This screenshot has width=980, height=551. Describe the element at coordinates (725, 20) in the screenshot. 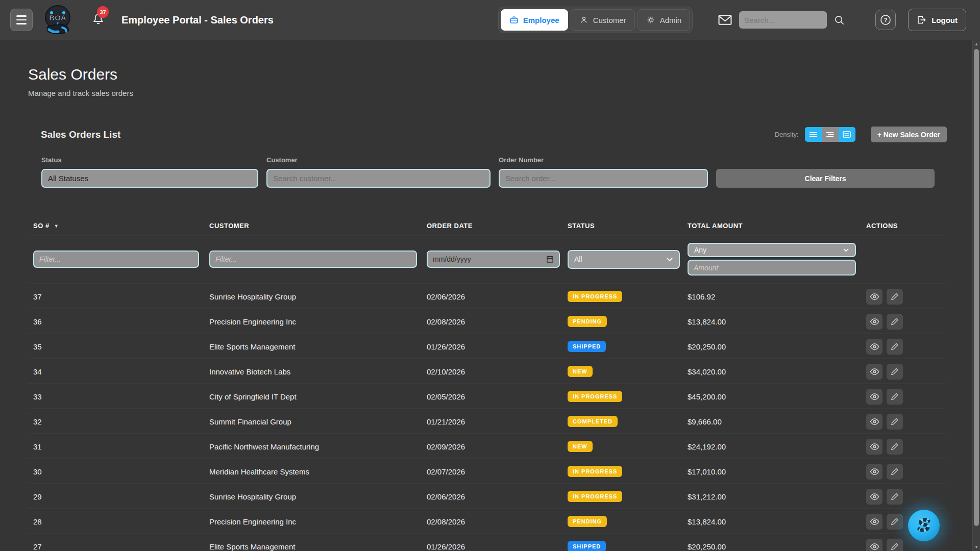

I see `messages-button` at that location.